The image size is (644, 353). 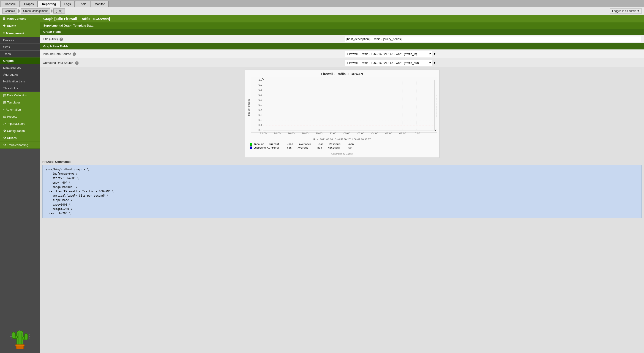 I want to click on sidebar-item-notification-lists: Notification Lists, so click(x=20, y=81).